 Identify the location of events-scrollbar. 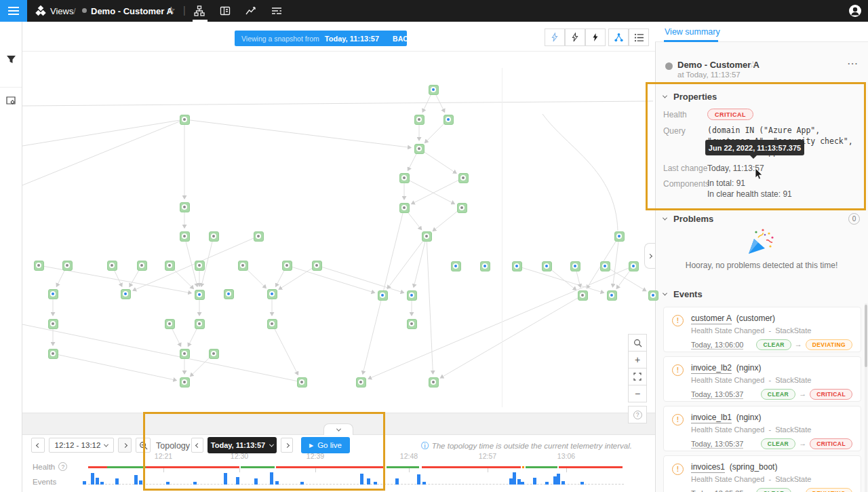
(866, 398).